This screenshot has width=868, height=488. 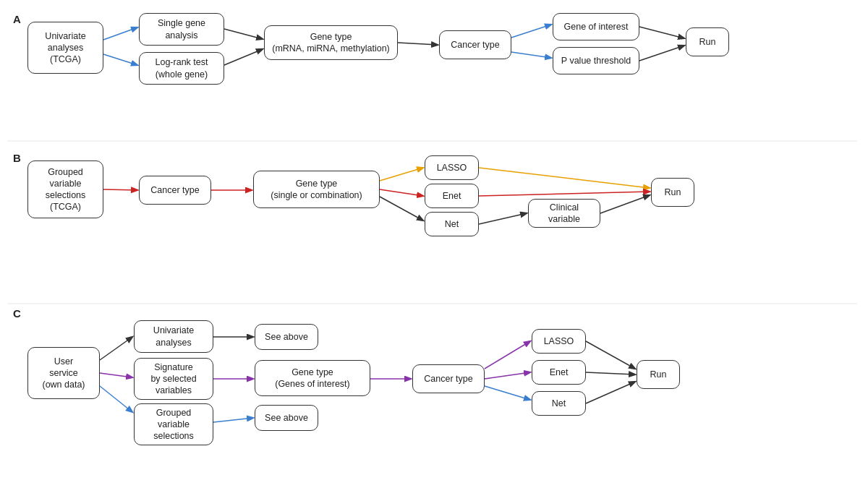 What do you see at coordinates (658, 374) in the screenshot?
I see `box-c-run: Run` at bounding box center [658, 374].